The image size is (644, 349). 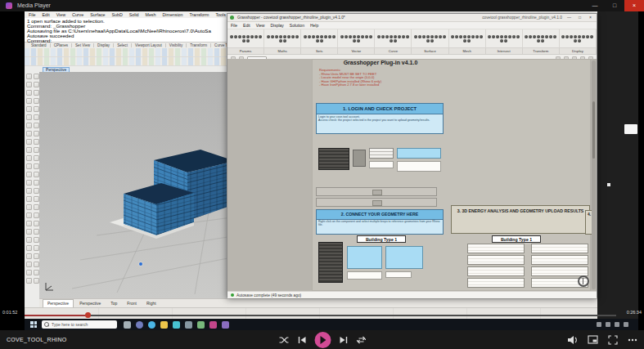 What do you see at coordinates (123, 46) in the screenshot?
I see `toolbar-tab: Select` at bounding box center [123, 46].